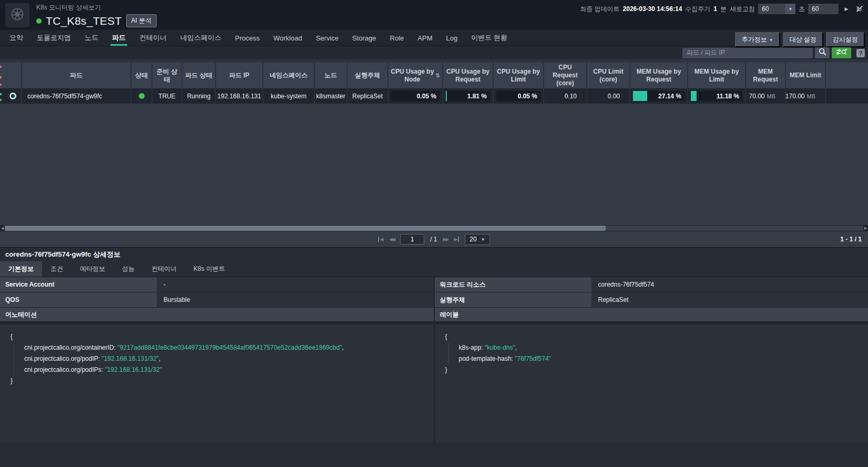 The image size is (868, 467). I want to click on clipped-column-fragment, so click(2, 96).